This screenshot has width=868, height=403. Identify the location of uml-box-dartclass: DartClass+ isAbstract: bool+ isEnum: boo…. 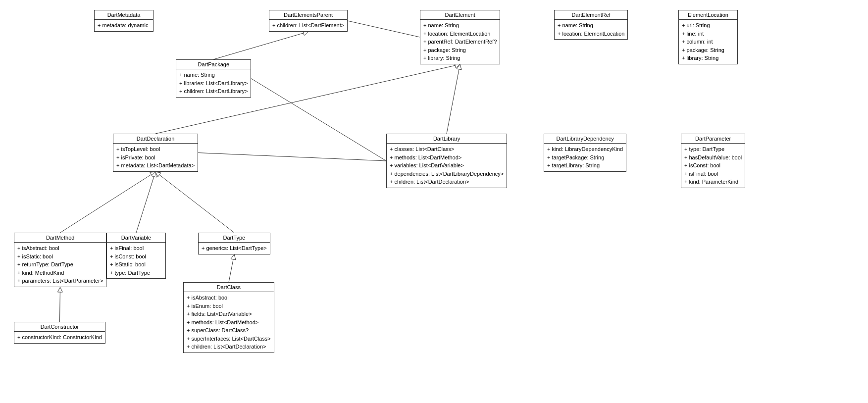
(229, 318).